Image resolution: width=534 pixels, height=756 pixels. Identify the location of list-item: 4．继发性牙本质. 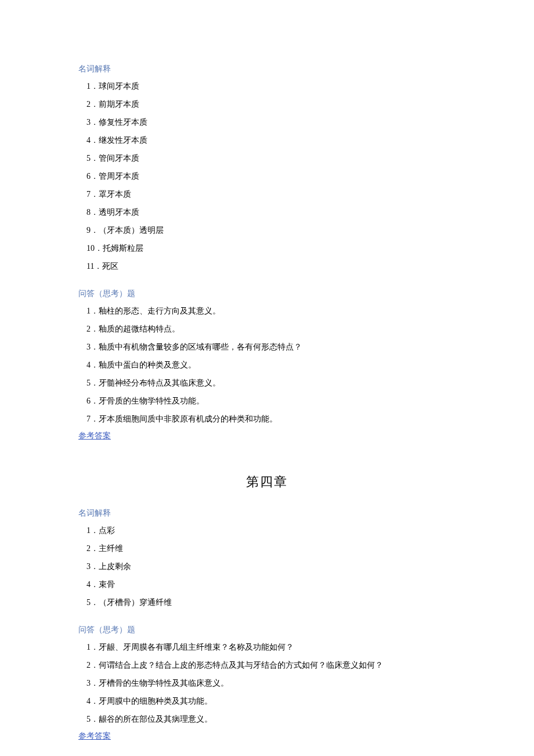
(267, 141).